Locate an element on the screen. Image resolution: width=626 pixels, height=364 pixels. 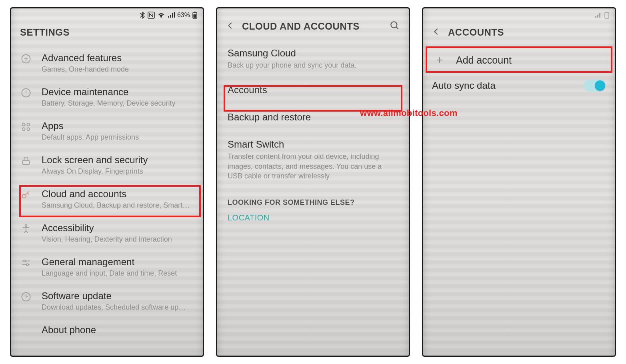
settings-item-apps: Apps Default apps, App permissions is located at coordinates (107, 131).